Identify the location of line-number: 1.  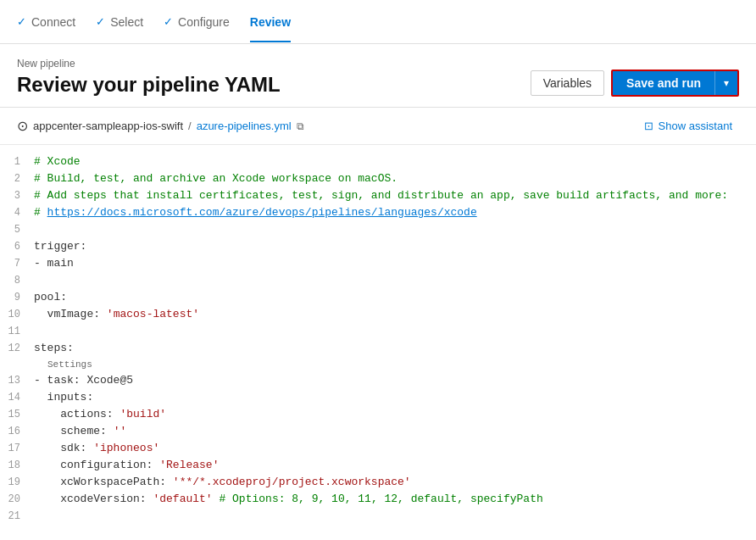
(17, 162).